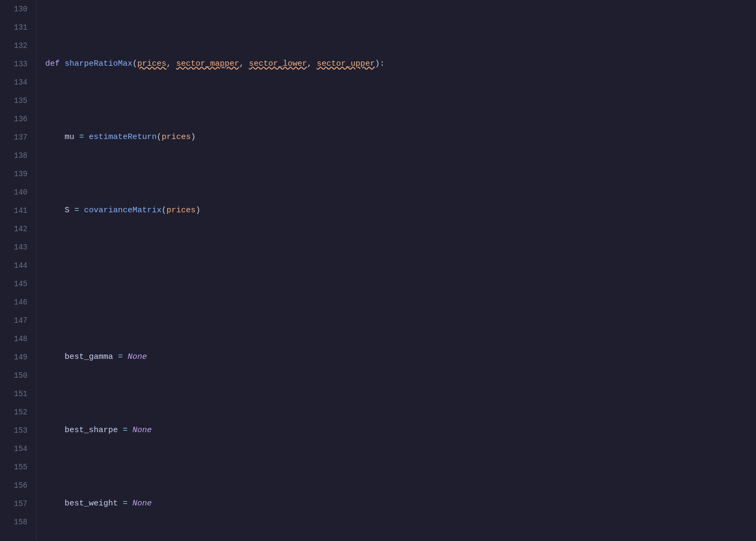  I want to click on line-num-133: 133, so click(16, 64).